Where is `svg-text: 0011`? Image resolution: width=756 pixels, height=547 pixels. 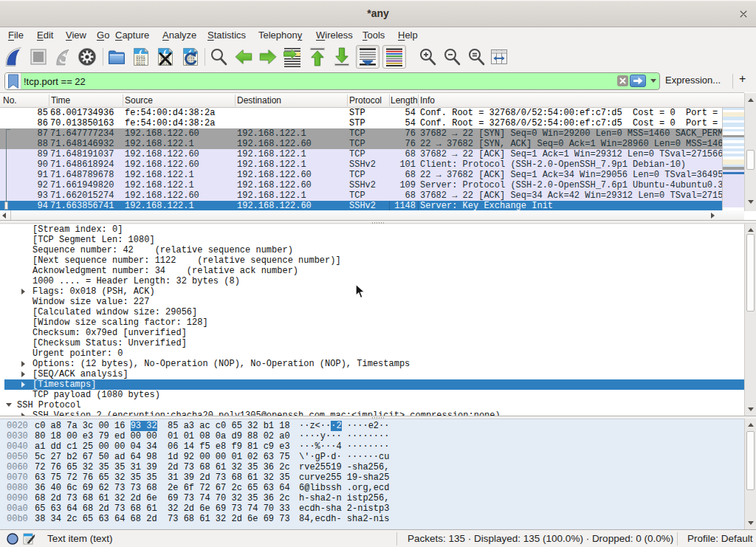
svg-text: 0011 is located at coordinates (140, 64).